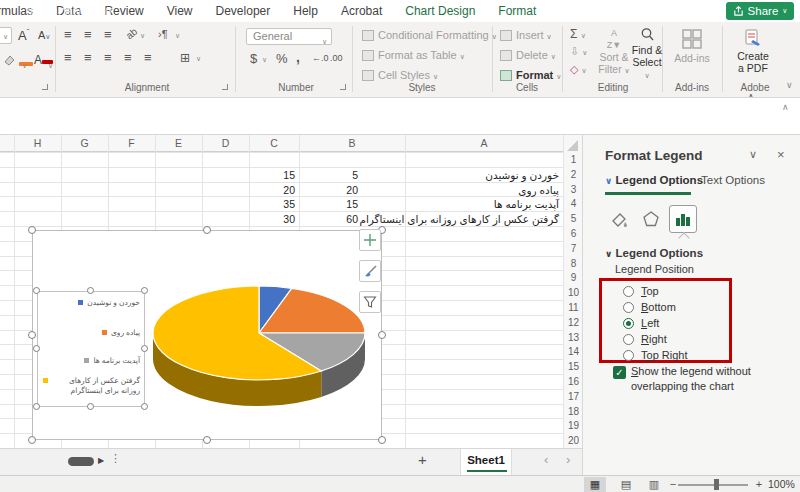  Describe the element at coordinates (18, 61) in the screenshot. I see `fill-color-button` at that location.